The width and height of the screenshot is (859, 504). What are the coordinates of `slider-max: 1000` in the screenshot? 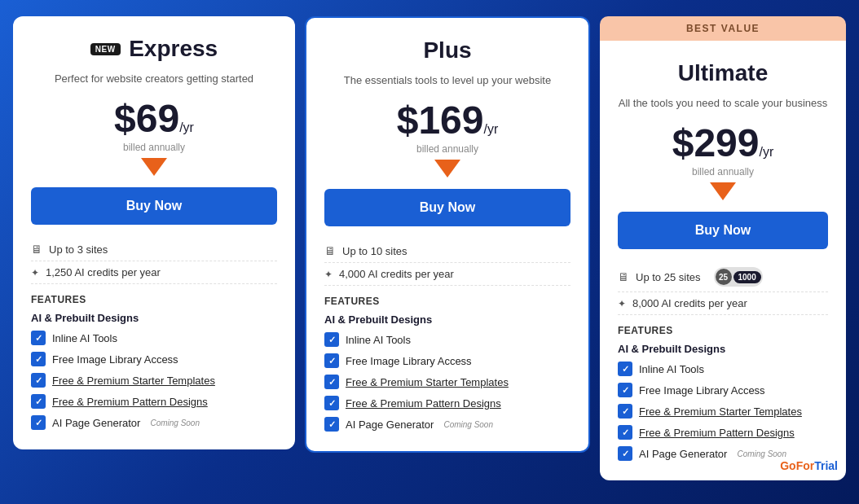 It's located at (747, 277).